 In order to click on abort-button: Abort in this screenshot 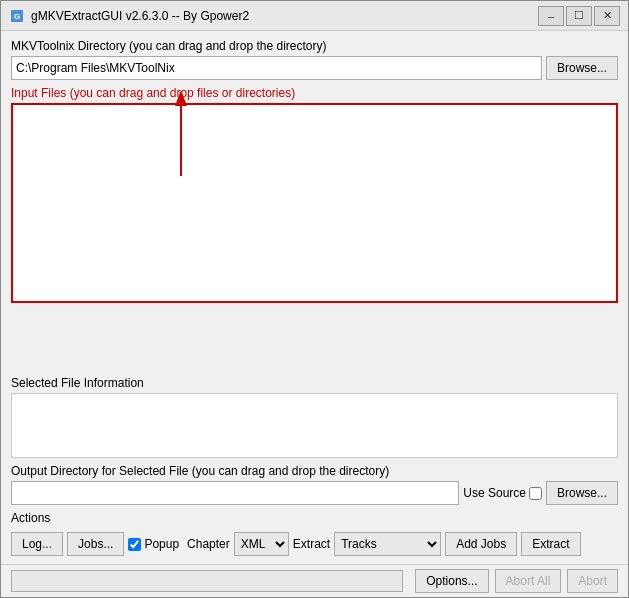, I will do `click(592, 581)`.